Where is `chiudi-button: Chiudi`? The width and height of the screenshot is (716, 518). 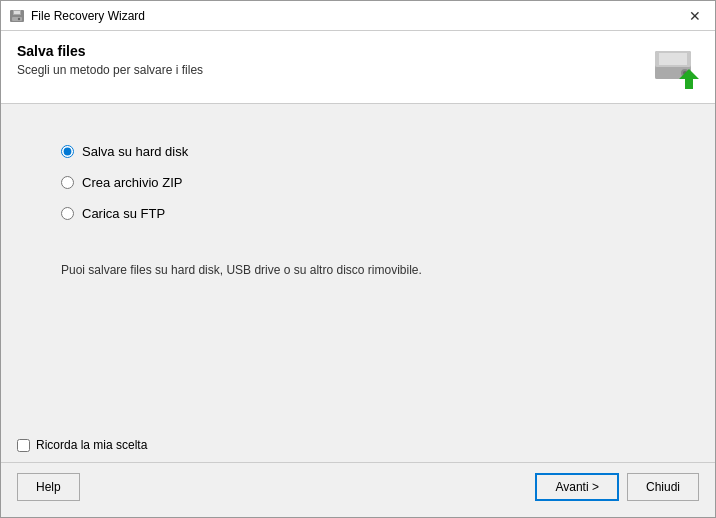 chiudi-button: Chiudi is located at coordinates (663, 487).